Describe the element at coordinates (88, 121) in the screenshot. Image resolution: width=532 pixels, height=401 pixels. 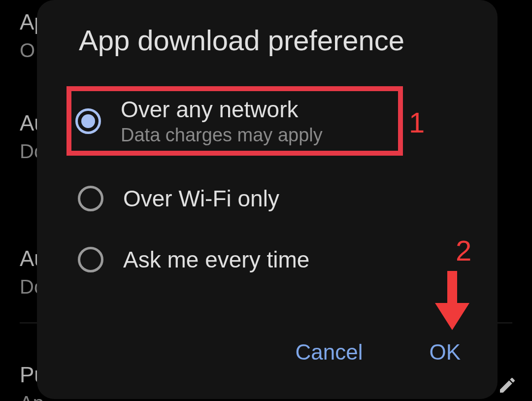
I see `radio-selected-icon` at that location.